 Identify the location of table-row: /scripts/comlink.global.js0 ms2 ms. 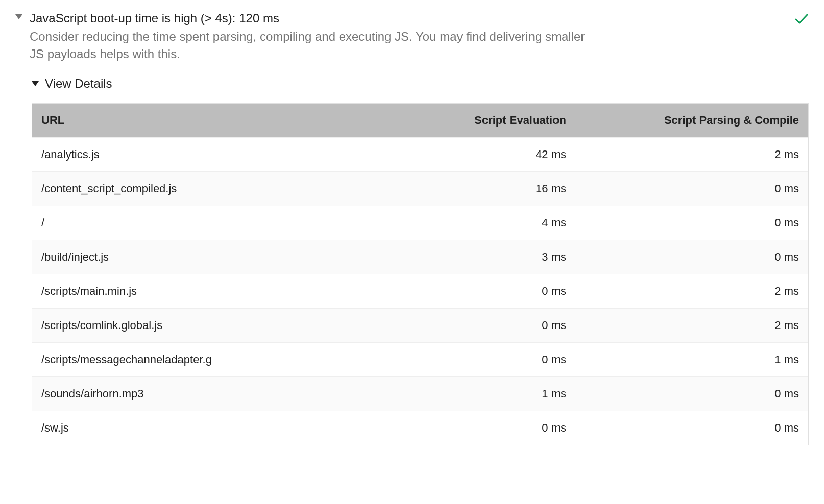
(420, 325).